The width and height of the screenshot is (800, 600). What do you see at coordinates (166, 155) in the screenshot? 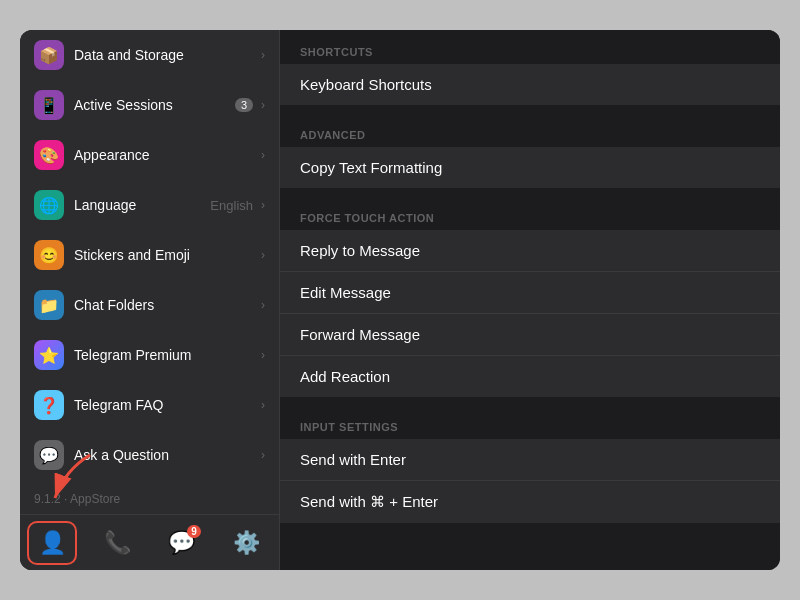
I see `sidebar-label-appearance: Appearance` at bounding box center [166, 155].